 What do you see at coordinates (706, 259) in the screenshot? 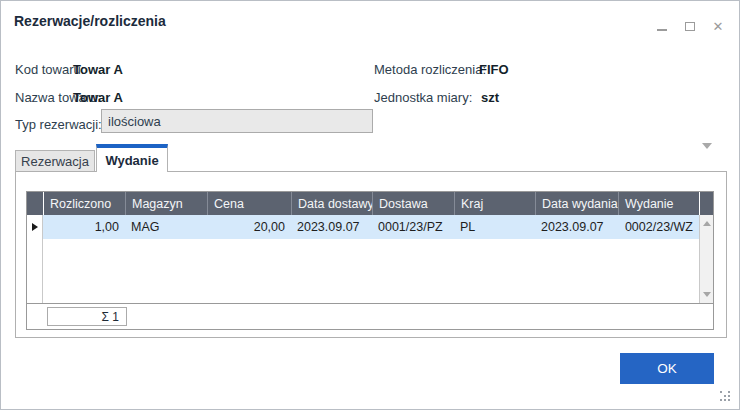
I see `vertical-scrollbar` at bounding box center [706, 259].